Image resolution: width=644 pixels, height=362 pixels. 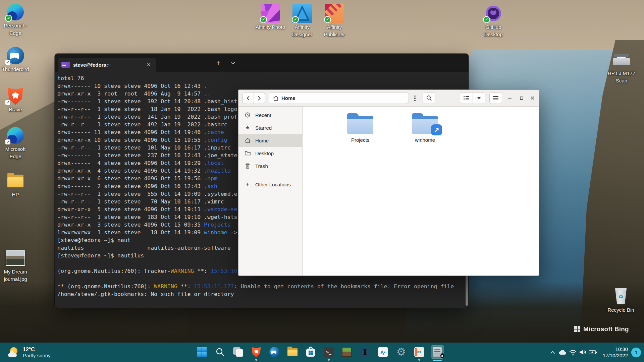 I want to click on new-tab-button: +, so click(x=218, y=63).